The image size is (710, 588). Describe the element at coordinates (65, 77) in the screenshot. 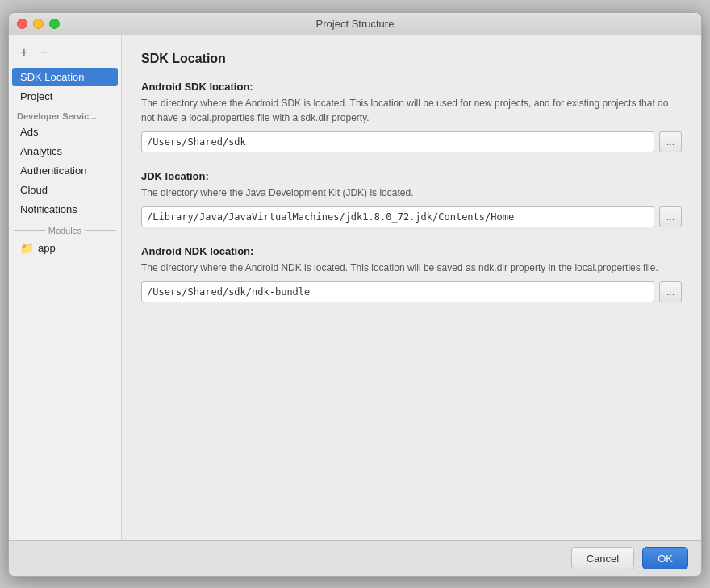

I see `sidebar-item-sdk-location: SDK Location` at that location.